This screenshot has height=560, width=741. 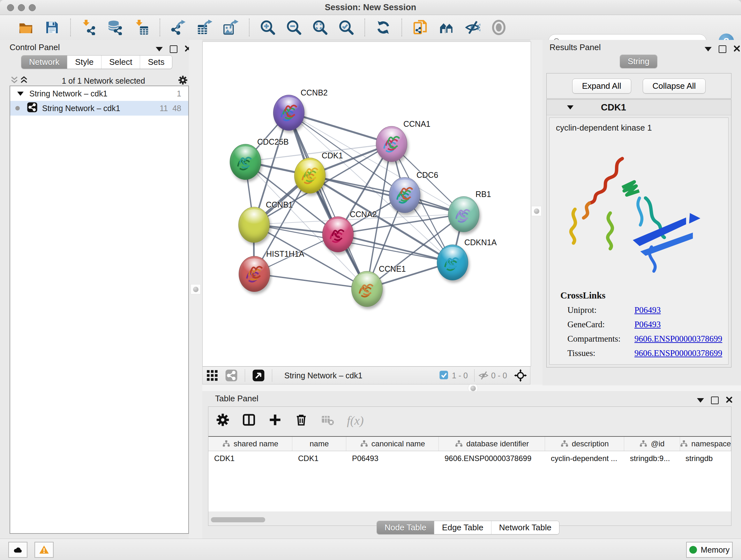 I want to click on network-node-cdc25b, so click(x=245, y=162).